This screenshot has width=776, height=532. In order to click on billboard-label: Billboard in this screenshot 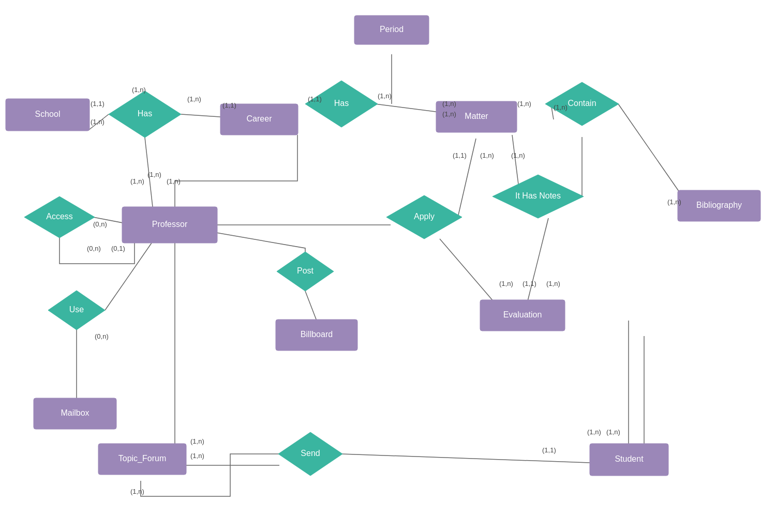, I will do `click(317, 334)`.